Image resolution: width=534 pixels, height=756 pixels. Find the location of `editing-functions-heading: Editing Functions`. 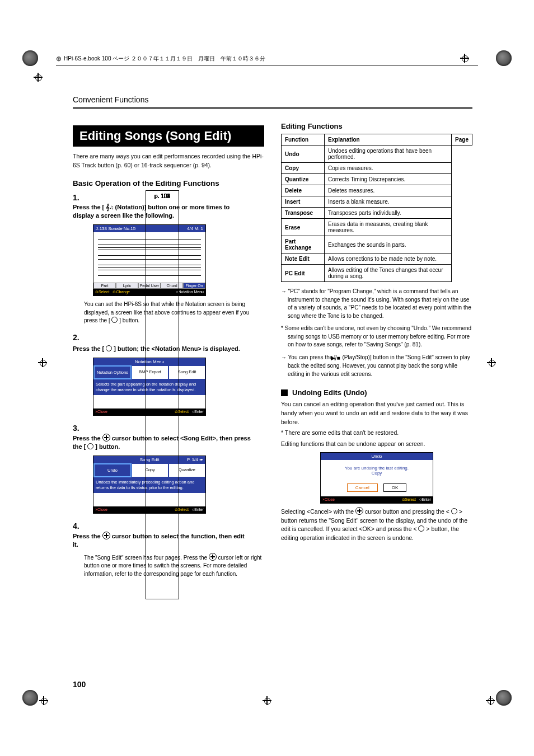

editing-functions-heading: Editing Functions is located at coordinates (377, 126).